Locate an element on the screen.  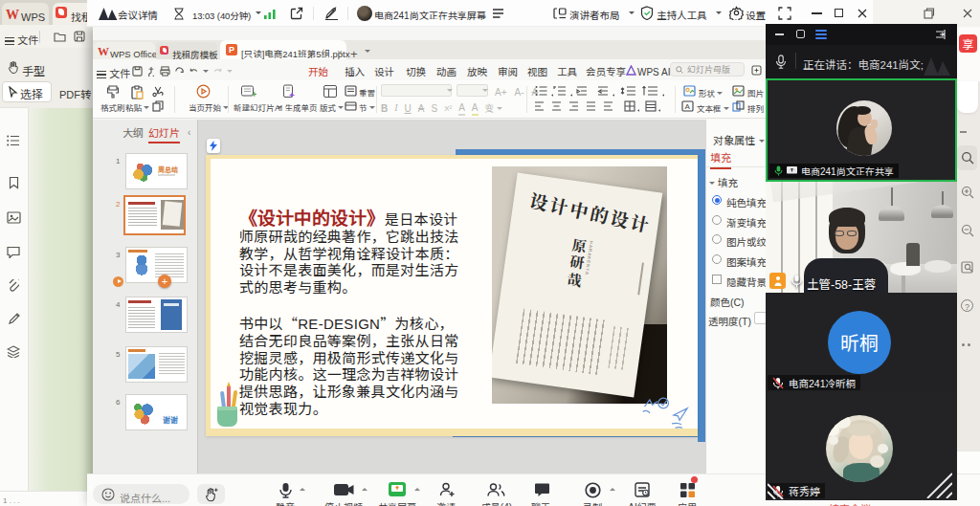
svg-text: A is located at coordinates (688, 107).